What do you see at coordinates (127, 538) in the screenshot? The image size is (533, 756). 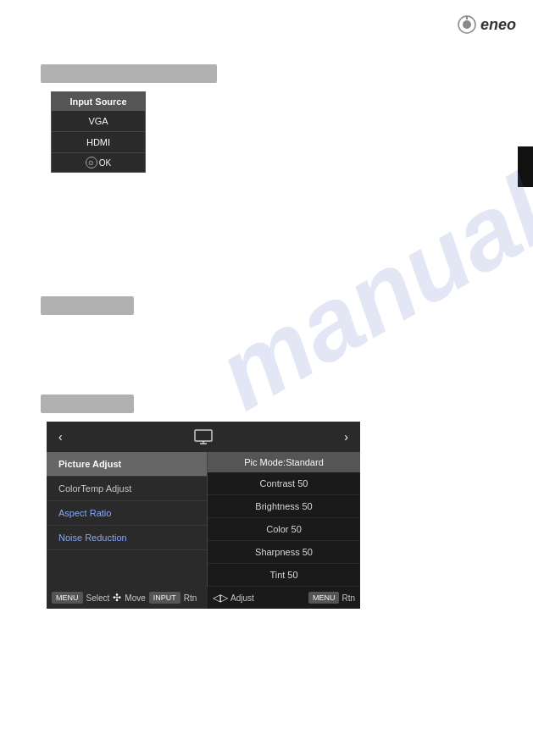 I see `menu-item-noise-reduction: Noise Reduction` at bounding box center [127, 538].